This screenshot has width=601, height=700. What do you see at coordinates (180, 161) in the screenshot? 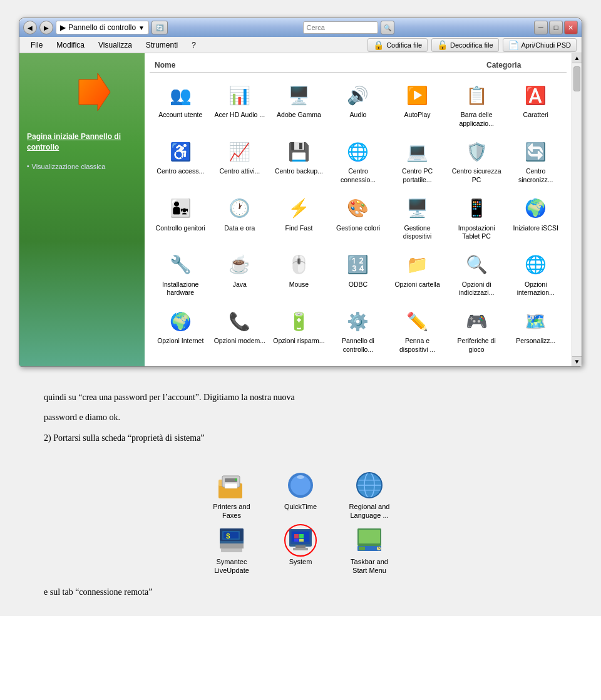
I see `icon-item-7: ♿Centro access...` at bounding box center [180, 161].